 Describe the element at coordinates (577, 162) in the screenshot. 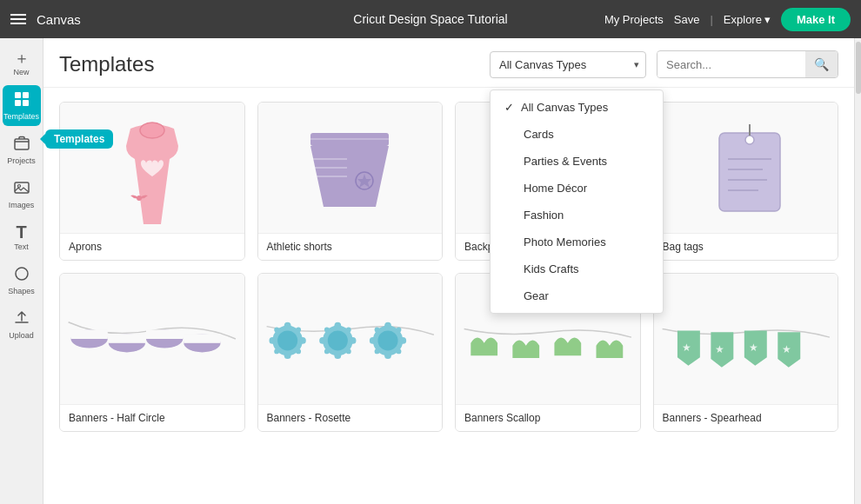

I see `dropdown-item-parties: Parties & Events` at that location.